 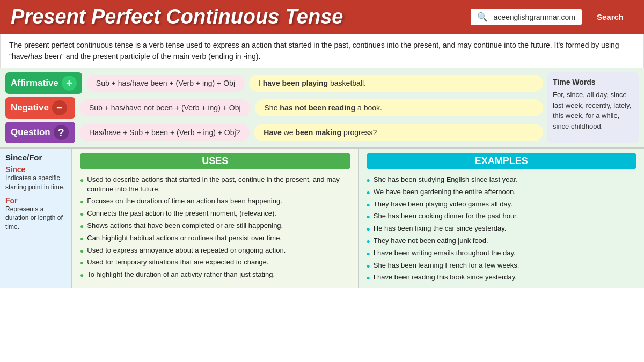 I want to click on uses-list: Used to describe actions that started in…, so click(x=215, y=227).